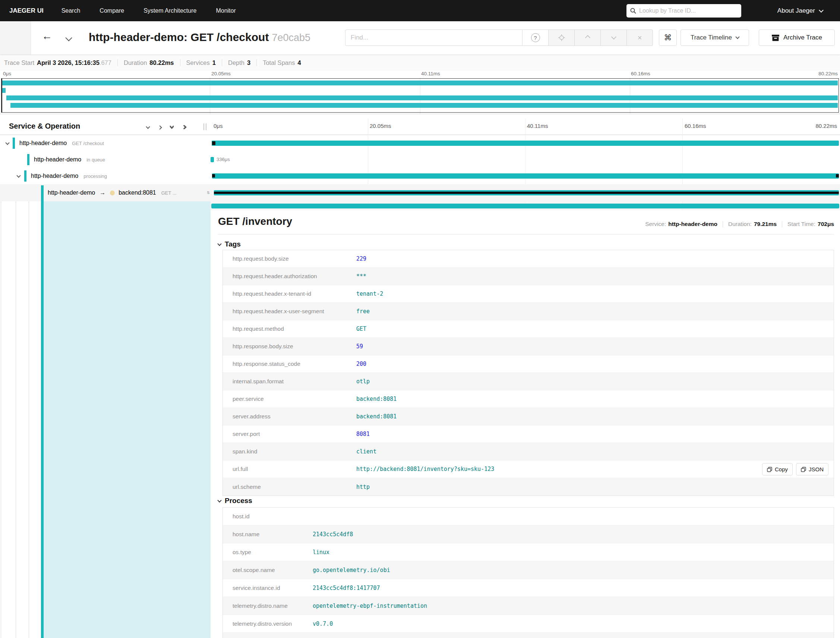  Describe the element at coordinates (47, 36) in the screenshot. I see `back-button: ←` at that location.